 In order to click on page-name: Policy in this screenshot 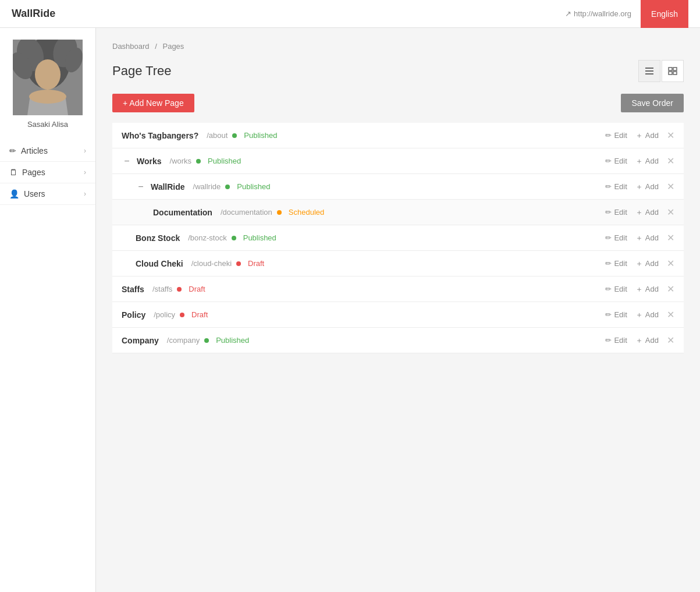, I will do `click(134, 315)`.